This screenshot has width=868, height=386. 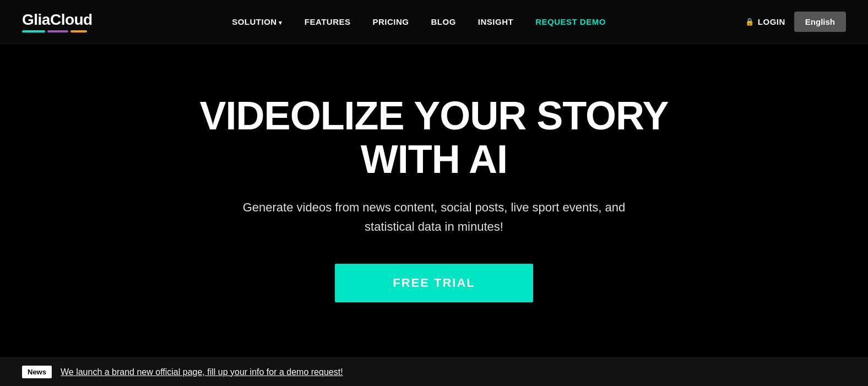 What do you see at coordinates (571, 22) in the screenshot?
I see `nav-item-request-demo: REQUEST DEMO` at bounding box center [571, 22].